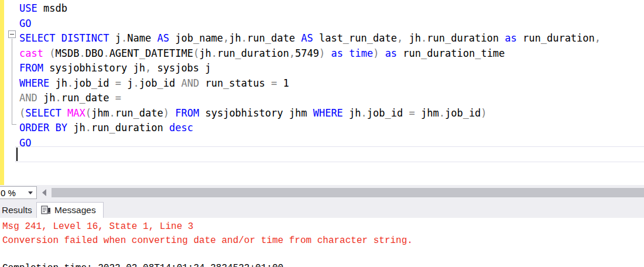  I want to click on tab-results: Results, so click(19, 210).